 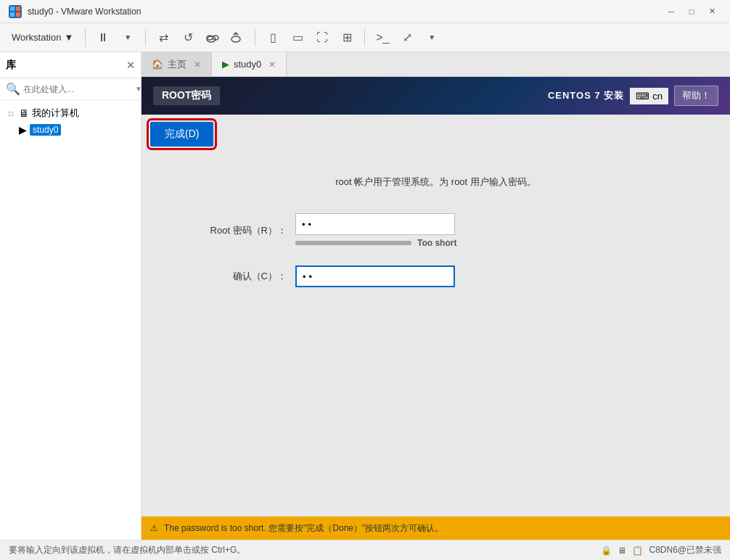 What do you see at coordinates (226, 64) in the screenshot?
I see `vm-tab-icon: ▶` at bounding box center [226, 64].